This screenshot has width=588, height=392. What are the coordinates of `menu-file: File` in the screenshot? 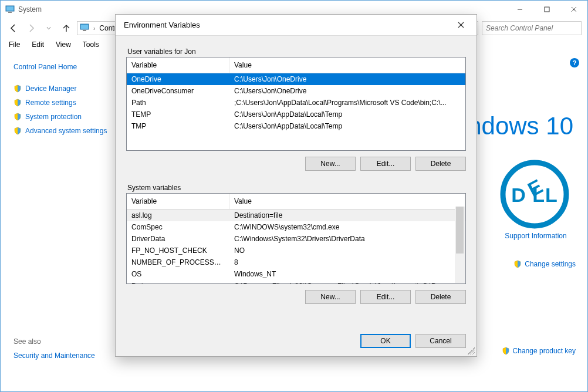 It's located at (14, 45).